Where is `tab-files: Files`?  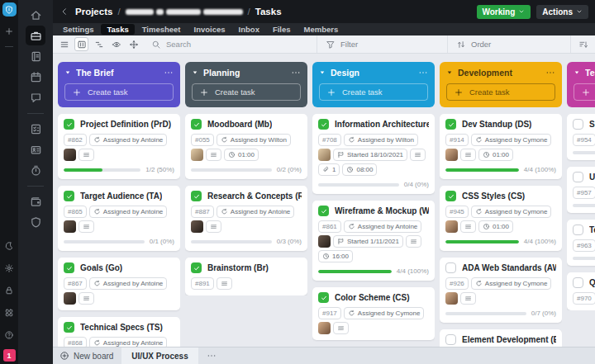
tab-files: Files is located at coordinates (282, 30).